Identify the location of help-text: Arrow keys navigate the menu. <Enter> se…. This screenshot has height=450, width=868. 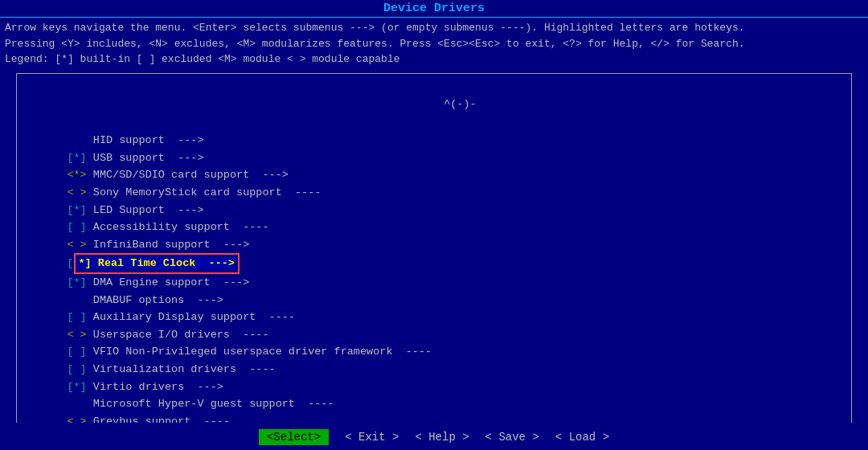
(434, 43).